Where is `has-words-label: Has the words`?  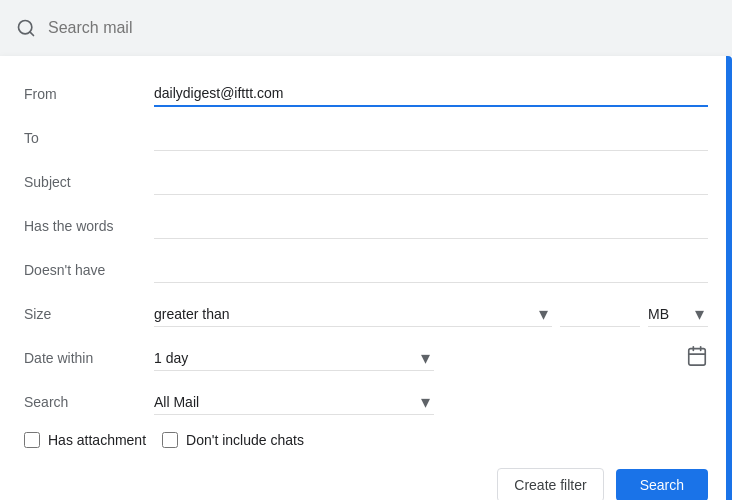
has-words-label: Has the words is located at coordinates (89, 226).